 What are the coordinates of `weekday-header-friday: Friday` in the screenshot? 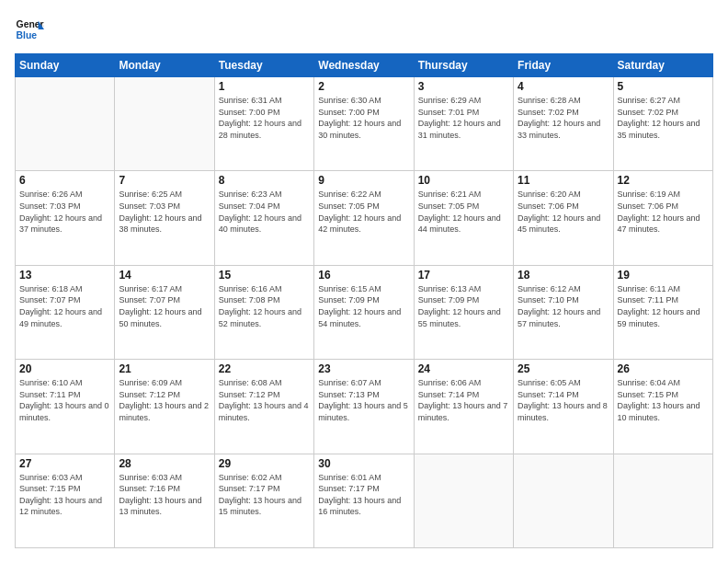 It's located at (563, 66).